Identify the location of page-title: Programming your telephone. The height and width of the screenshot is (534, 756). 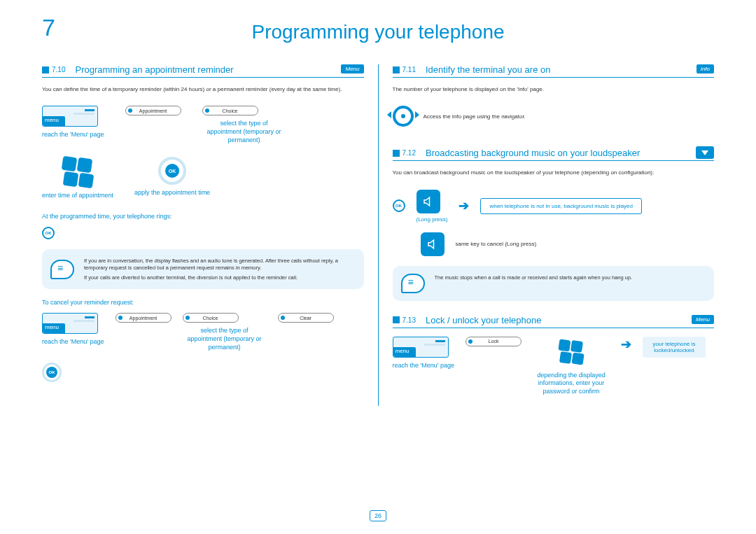
(378, 32).